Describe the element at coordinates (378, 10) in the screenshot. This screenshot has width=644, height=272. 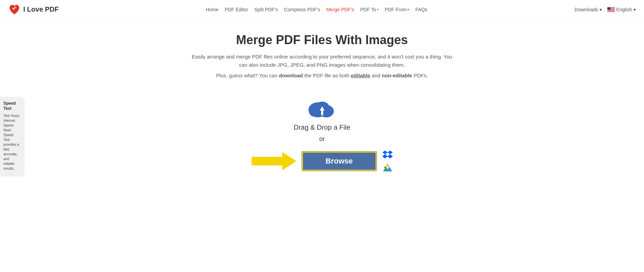
I see `pdf-to-arrow: ▾` at that location.